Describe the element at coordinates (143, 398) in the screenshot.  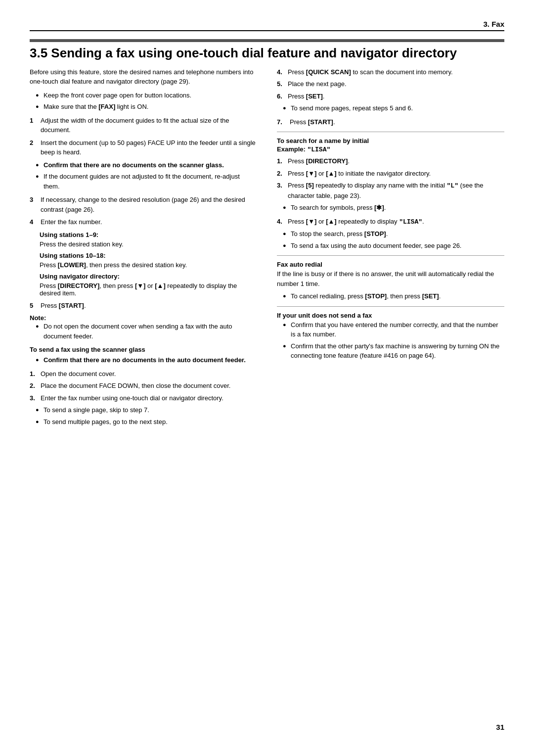
I see `scanner-step-3: 3. Enter the fax number using one-touch …` at that location.